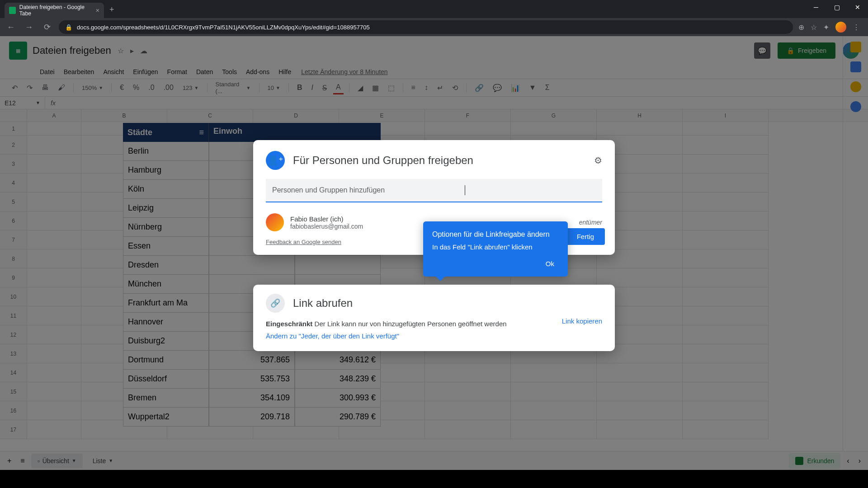 This screenshot has width=868, height=488. What do you see at coordinates (434, 318) in the screenshot?
I see `get-link-dialog: 🔗 Link abrufen Eingeschränkt Der Link ka…` at bounding box center [434, 318].